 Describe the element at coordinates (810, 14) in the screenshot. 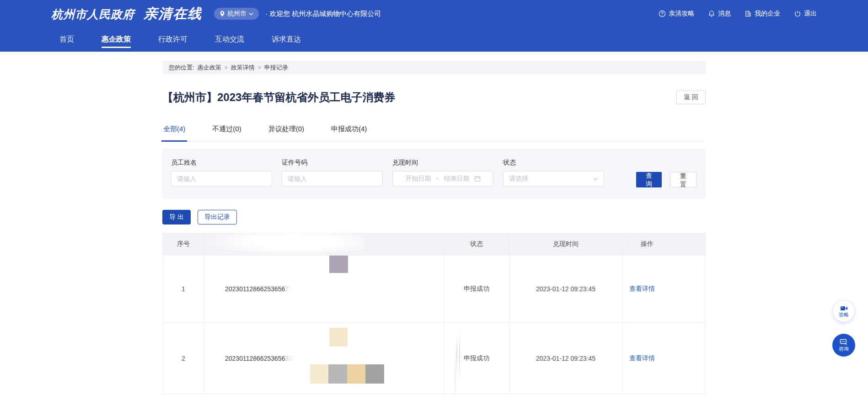

I see `logout-link-label: 退出` at that location.